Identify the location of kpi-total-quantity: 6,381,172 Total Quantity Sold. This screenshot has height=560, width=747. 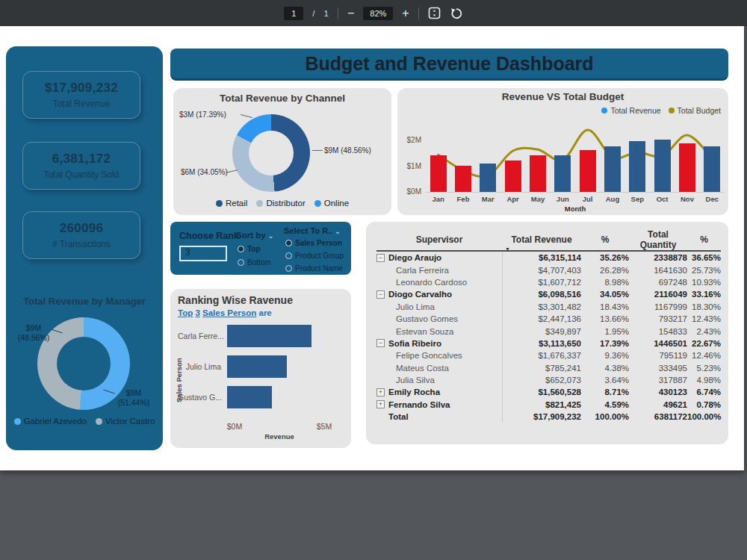
(81, 166).